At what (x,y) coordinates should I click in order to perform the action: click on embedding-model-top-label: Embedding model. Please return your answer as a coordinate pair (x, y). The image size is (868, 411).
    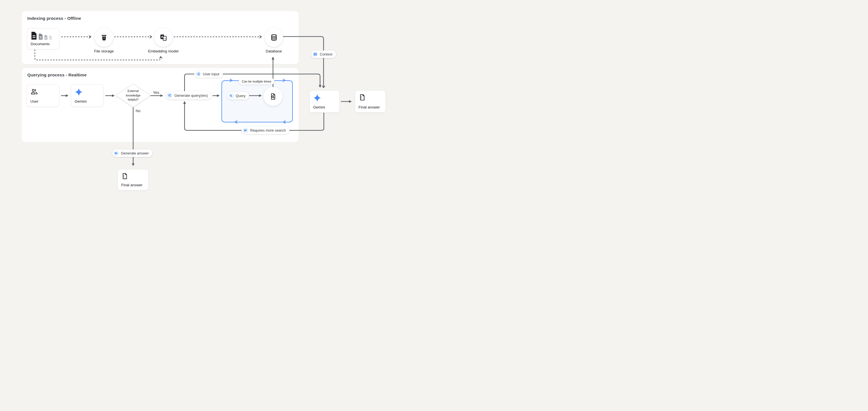
    Looking at the image, I should click on (163, 51).